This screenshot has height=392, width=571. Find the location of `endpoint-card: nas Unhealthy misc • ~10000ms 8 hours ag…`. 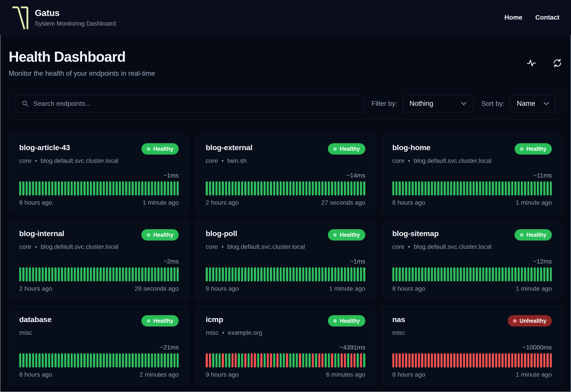

endpoint-card: nas Unhealthy misc • ~10000ms 8 hours ag… is located at coordinates (472, 346).